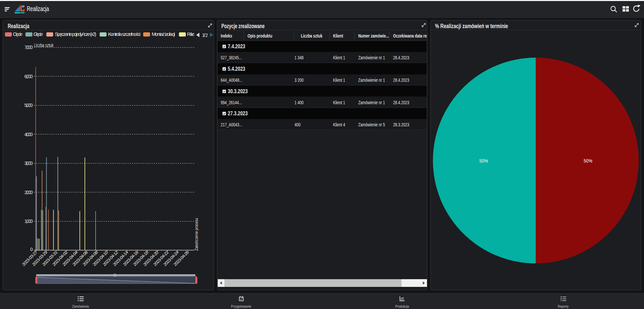 This screenshot has height=309, width=644. What do you see at coordinates (17, 34) in the screenshot?
I see `svg-text: Cięcie` at bounding box center [17, 34].